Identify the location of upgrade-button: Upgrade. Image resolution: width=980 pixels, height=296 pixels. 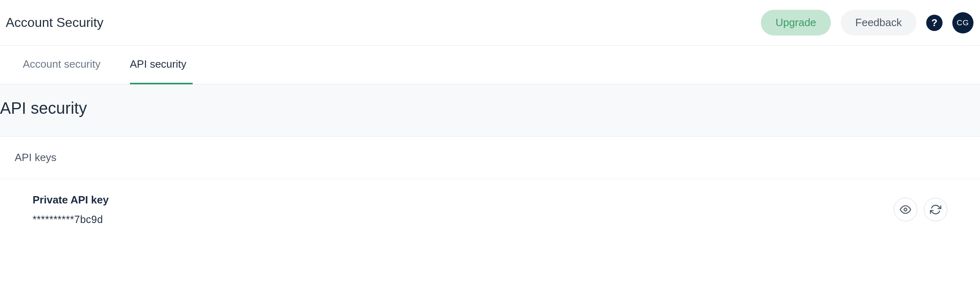
(796, 23).